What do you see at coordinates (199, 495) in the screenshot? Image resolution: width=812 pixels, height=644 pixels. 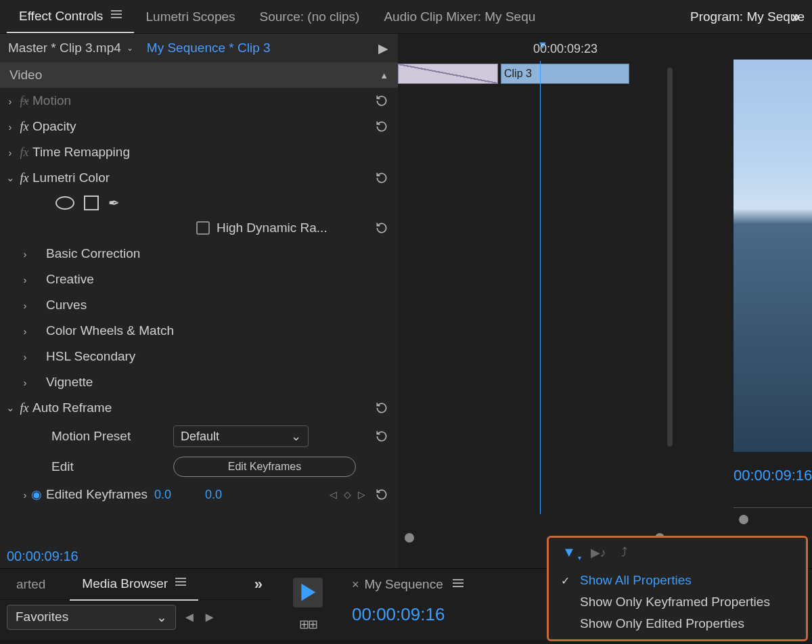 I see `edited-keyframes-row: › ◉ Edited Keyframes 0.0 0.0 ◁ ◇ ▷` at bounding box center [199, 495].